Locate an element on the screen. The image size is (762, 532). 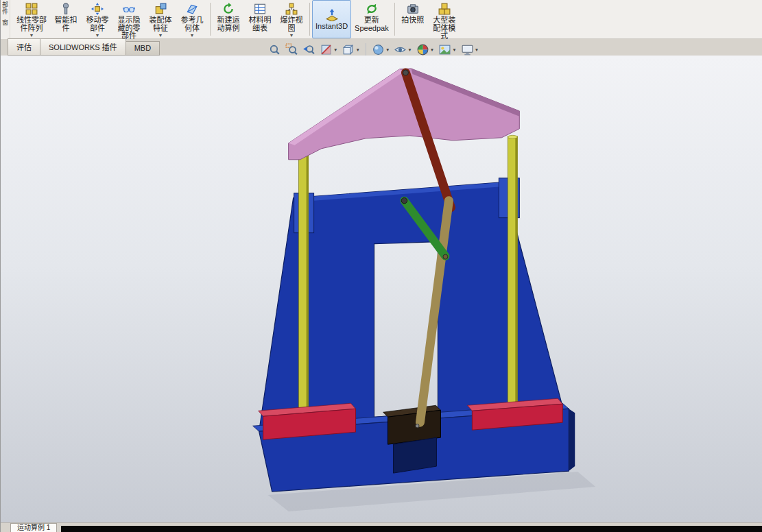
ribbon-button-snapshot: 拍快照 is located at coordinates (413, 19).